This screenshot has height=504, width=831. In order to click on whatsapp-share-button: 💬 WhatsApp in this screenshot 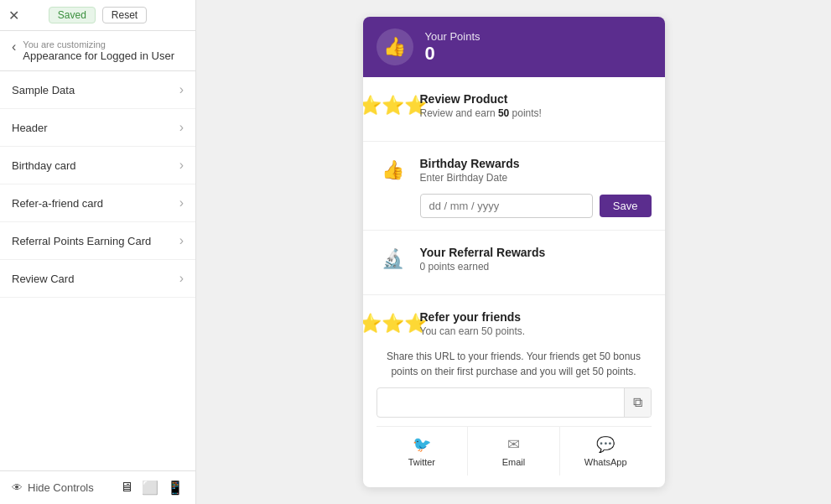, I will do `click(605, 451)`.